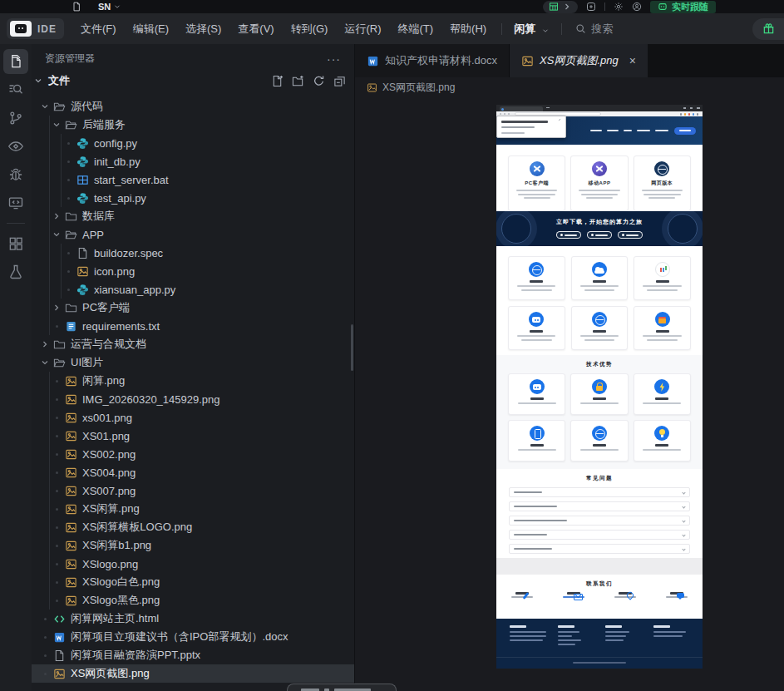 This screenshot has width=784, height=691. I want to click on close-icon: ×, so click(633, 61).